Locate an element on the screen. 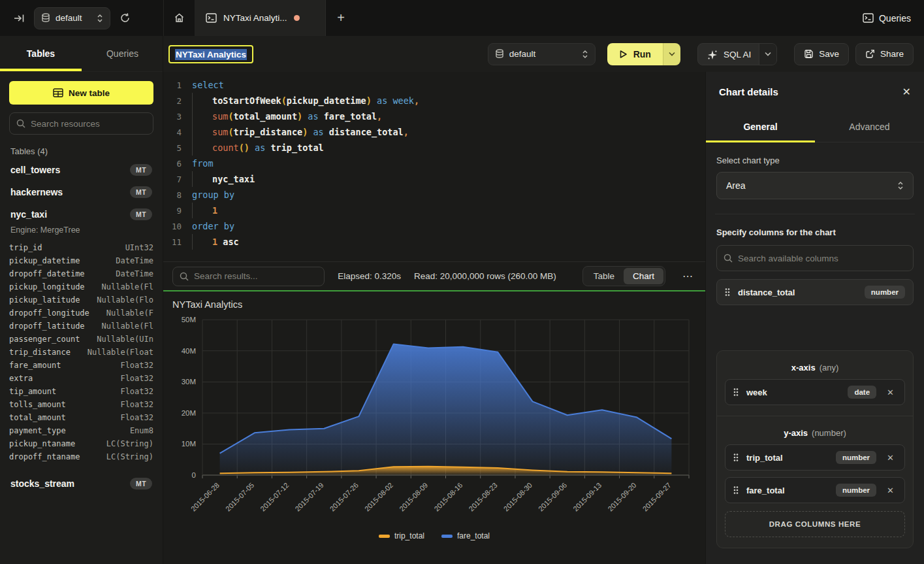 The width and height of the screenshot is (924, 564). table-grid-icon is located at coordinates (58, 93).